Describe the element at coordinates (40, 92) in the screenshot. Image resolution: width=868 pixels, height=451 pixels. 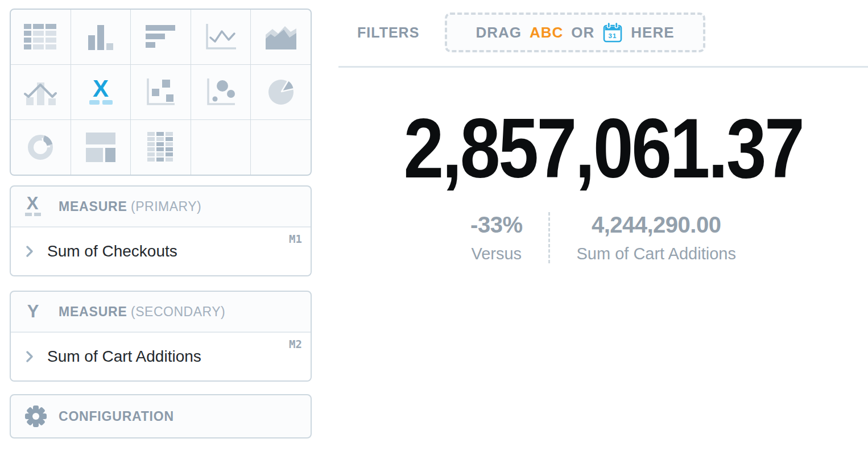
I see `combo-chart-icon` at that location.